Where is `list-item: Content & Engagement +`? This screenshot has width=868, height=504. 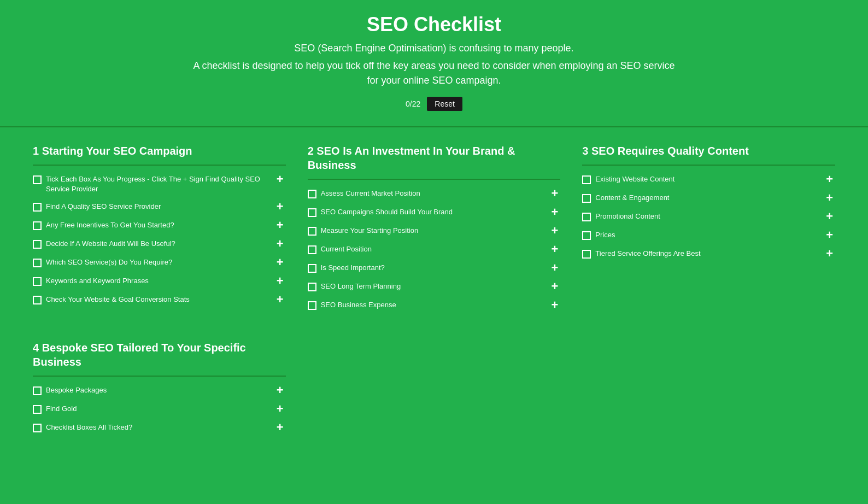 list-item: Content & Engagement + is located at coordinates (708, 198).